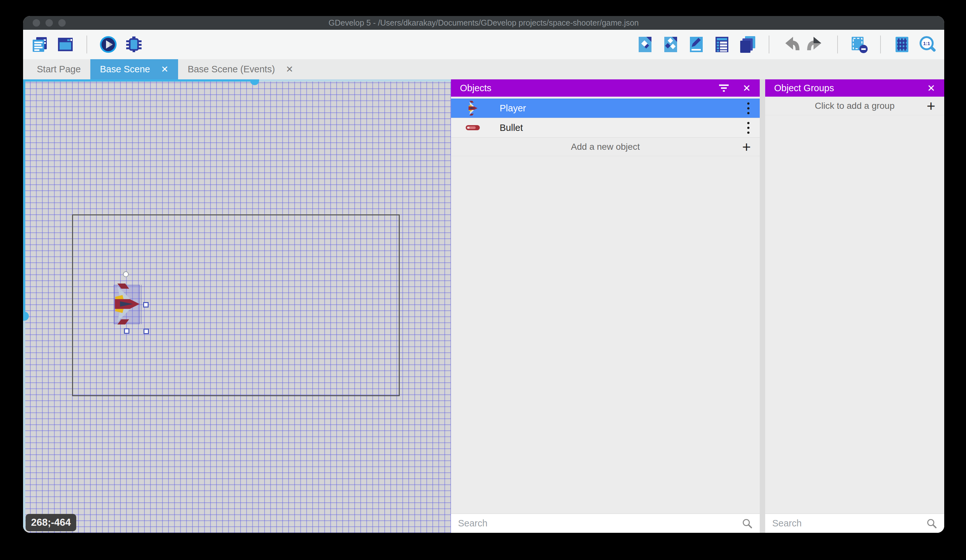 This screenshot has width=966, height=560. What do you see at coordinates (605, 108) in the screenshot?
I see `object-row-player: Player` at bounding box center [605, 108].